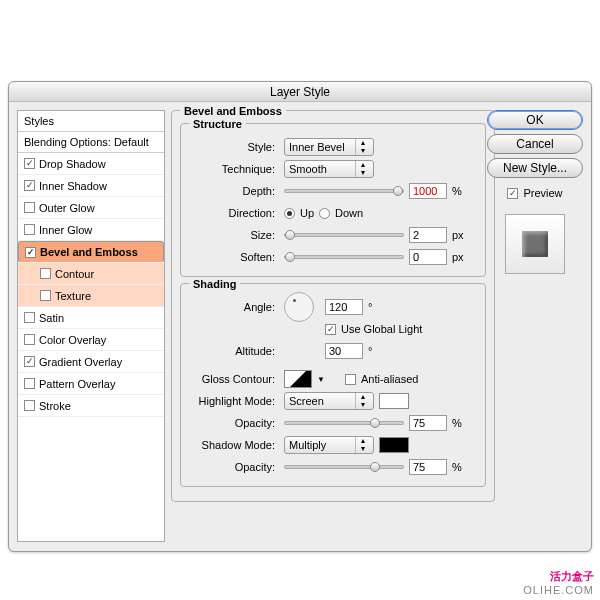 The width and height of the screenshot is (600, 600). What do you see at coordinates (234, 169) in the screenshot?
I see `technique-label: Technique:` at bounding box center [234, 169].